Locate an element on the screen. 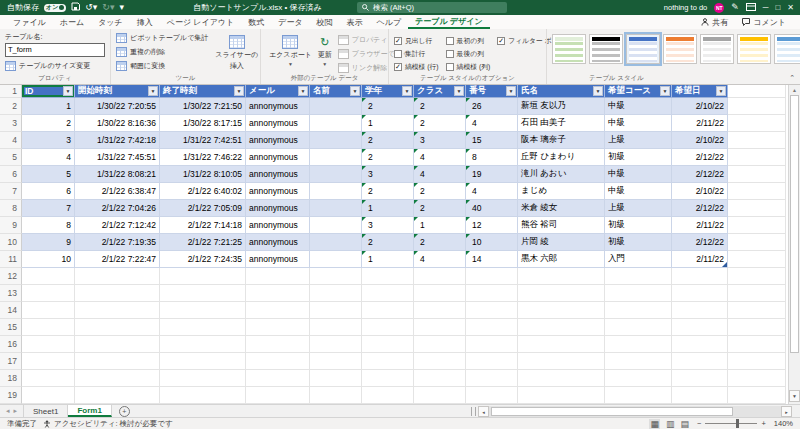 The image size is (800, 429). table-cell: 3 is located at coordinates (388, 174).